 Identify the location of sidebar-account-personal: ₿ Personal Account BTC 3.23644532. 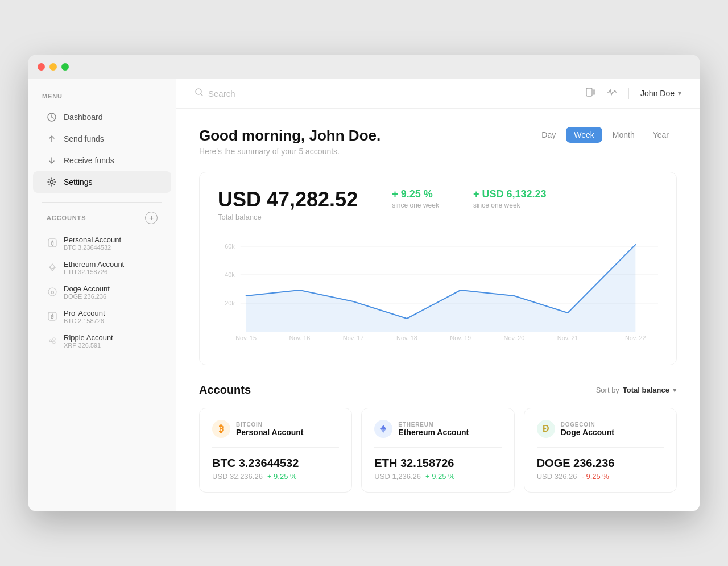
(102, 243).